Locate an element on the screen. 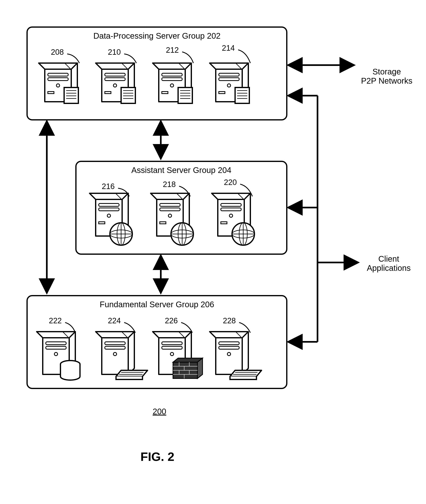  server-ref-222: 222 is located at coordinates (55, 321).